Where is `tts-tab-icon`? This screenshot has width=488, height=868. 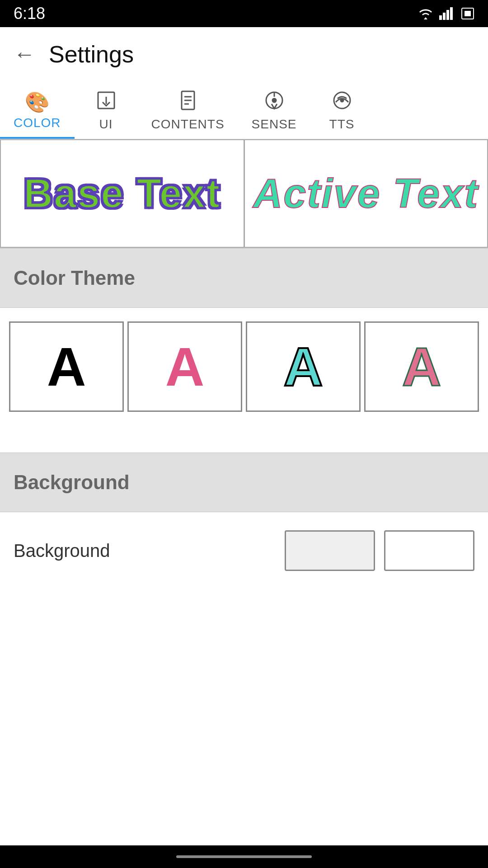
tts-tab-icon is located at coordinates (342, 102).